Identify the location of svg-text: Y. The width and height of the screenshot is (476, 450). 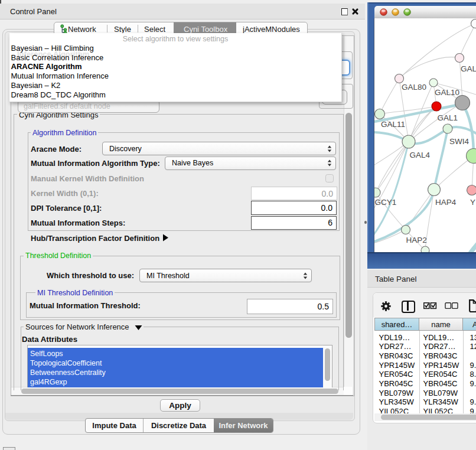
(472, 202).